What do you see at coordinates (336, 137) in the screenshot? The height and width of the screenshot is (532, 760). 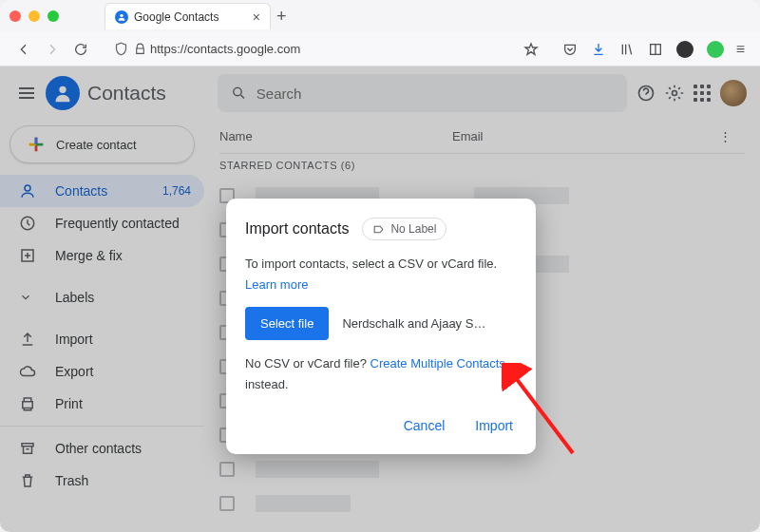 I see `col-name: Name` at bounding box center [336, 137].